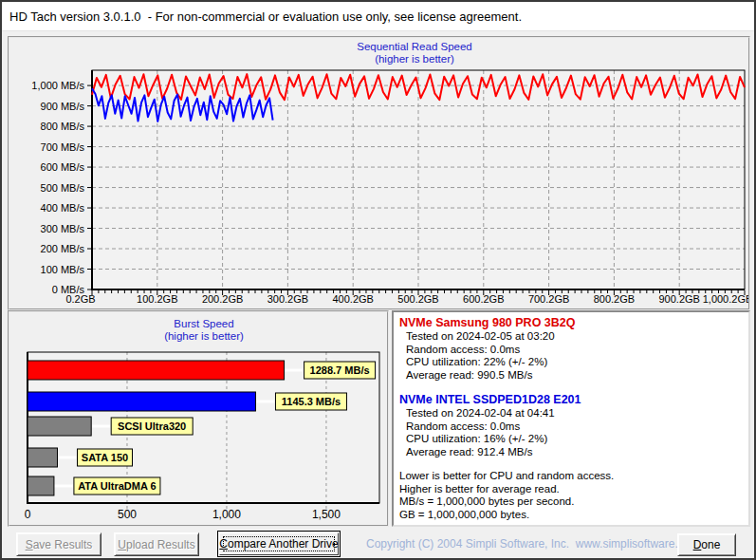 The width and height of the screenshot is (756, 560). Describe the element at coordinates (227, 514) in the screenshot. I see `svg-text: 1,000` at that location.